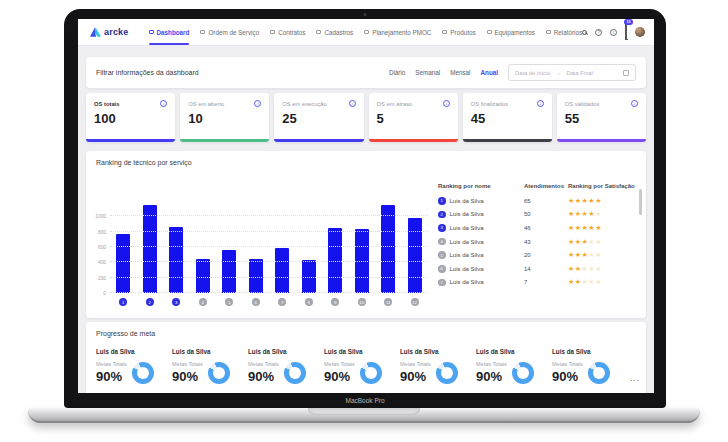 The height and width of the screenshot is (442, 728). Describe the element at coordinates (546, 201) in the screenshot. I see `atendimentos-value: 65` at that location.